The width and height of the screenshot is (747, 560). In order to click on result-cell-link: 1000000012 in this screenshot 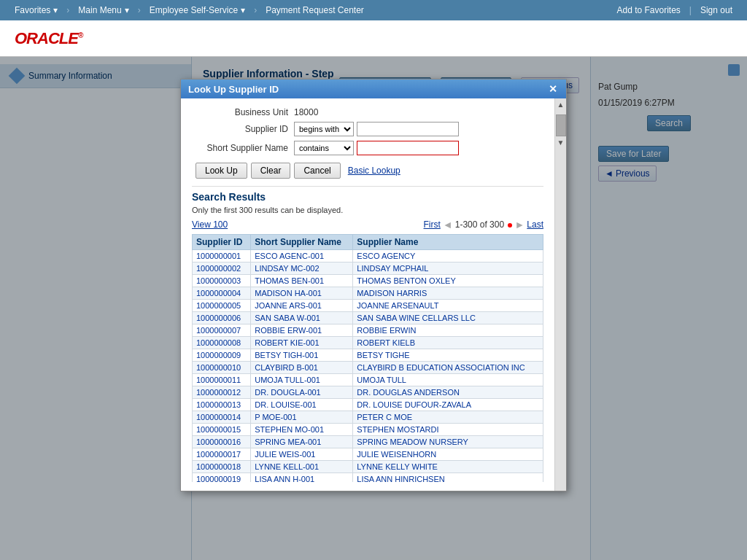, I will do `click(219, 392)`.